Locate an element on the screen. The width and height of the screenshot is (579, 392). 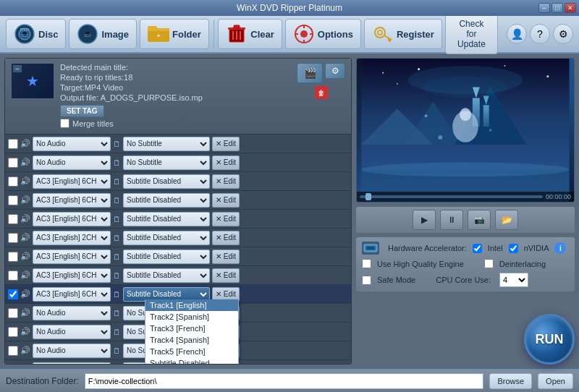
clear-button: Clear is located at coordinates (250, 34).